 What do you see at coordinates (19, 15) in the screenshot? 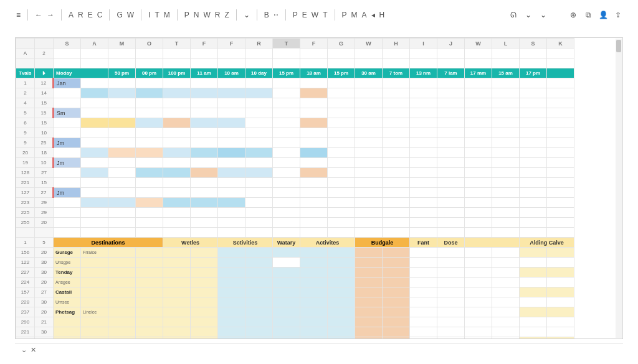
I see `toolbar-item: ≡` at bounding box center [19, 15].